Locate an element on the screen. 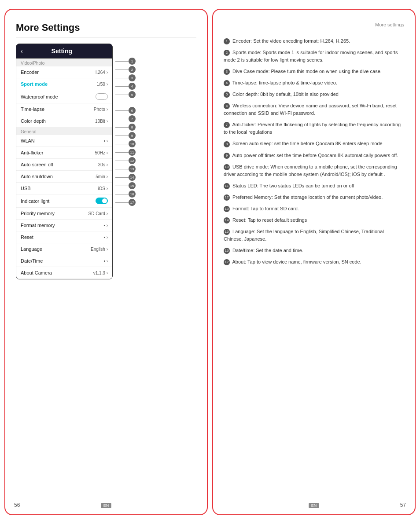 This screenshot has height=524, width=420. setting-row-color-depth: Color depth 10Bit › is located at coordinates (64, 121).